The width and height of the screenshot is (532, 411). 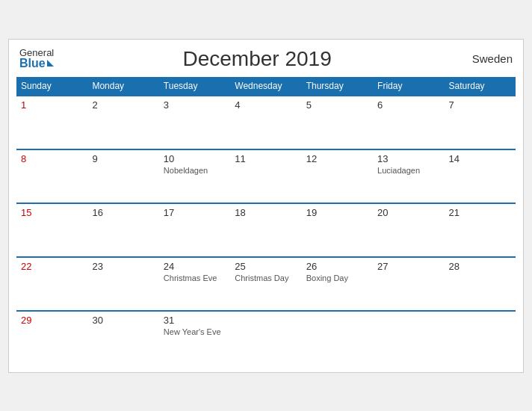 I want to click on week-row-5: 293031New Year's Eve, so click(x=266, y=338).